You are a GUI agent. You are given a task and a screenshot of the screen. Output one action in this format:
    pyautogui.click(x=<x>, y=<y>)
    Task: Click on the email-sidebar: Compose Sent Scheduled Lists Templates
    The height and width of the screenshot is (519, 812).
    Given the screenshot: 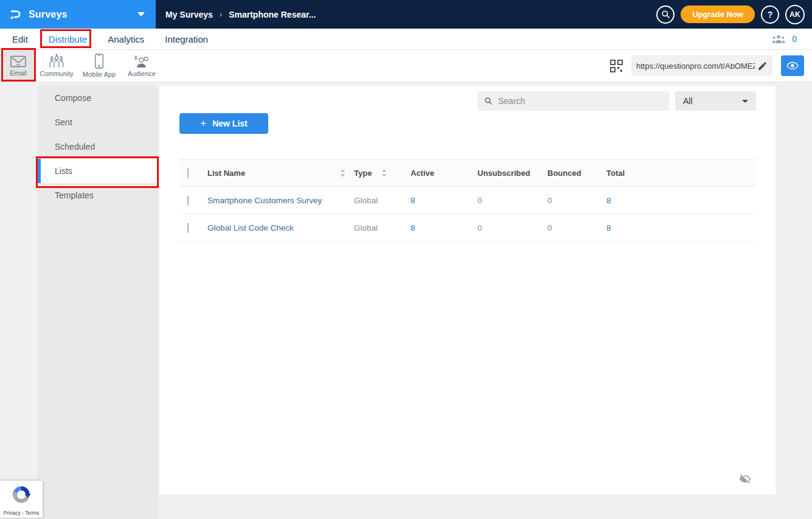 What is the action you would take?
    pyautogui.click(x=98, y=302)
    